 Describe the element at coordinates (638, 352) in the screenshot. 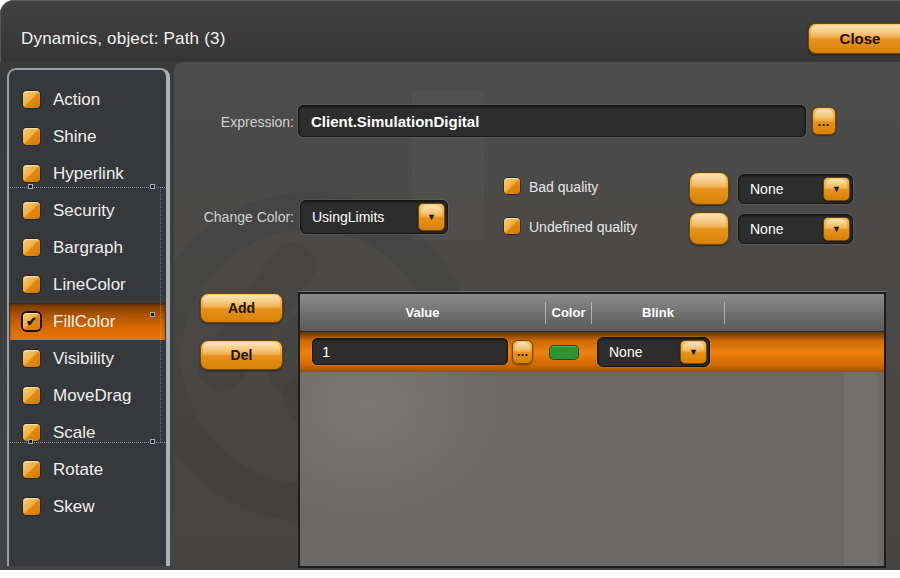

I see `row-blink-value: None` at that location.